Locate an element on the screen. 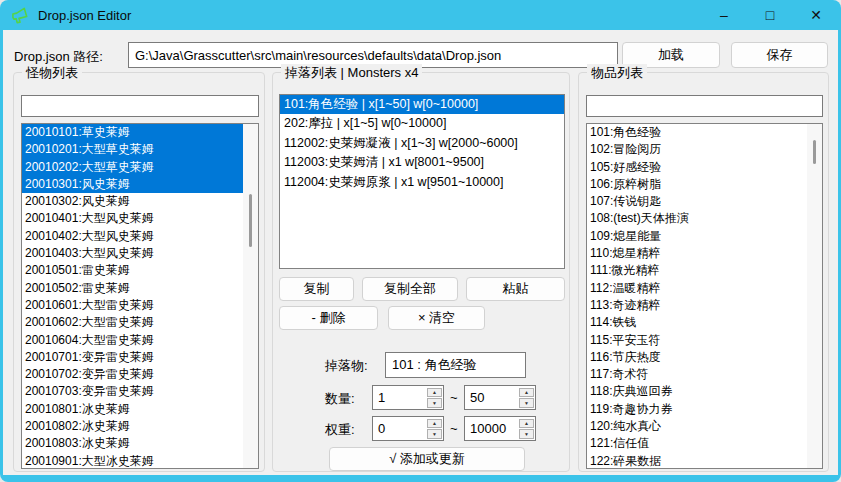 Image resolution: width=841 pixels, height=482 pixels. list-item: 112004:史莱姆原浆 | x1 w[9501~10000] is located at coordinates (422, 182).